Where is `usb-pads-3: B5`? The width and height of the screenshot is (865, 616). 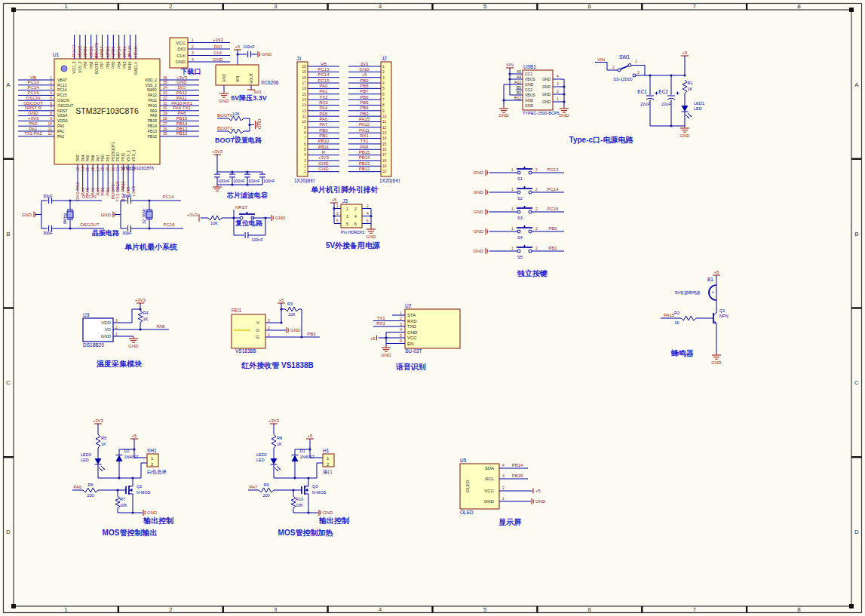
usb-pads-3: B5 is located at coordinates (519, 87).